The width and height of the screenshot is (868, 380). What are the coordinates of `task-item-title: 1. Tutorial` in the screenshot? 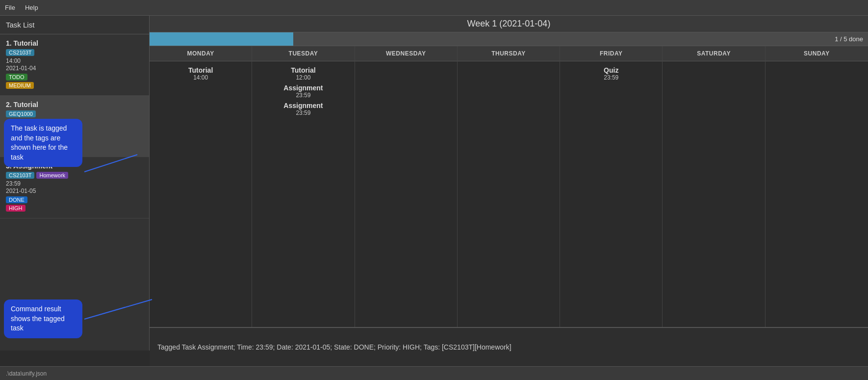 It's located at (75, 43).